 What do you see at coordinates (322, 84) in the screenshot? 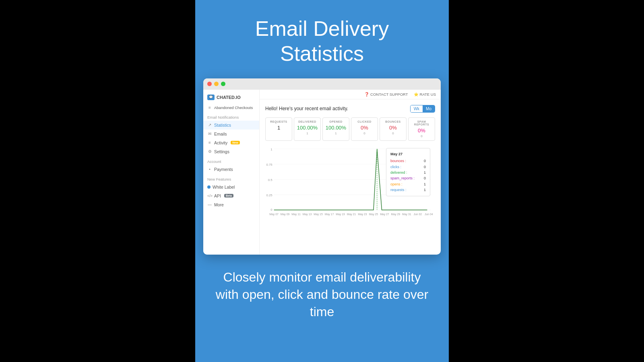
I see `browser-titlebar` at bounding box center [322, 84].